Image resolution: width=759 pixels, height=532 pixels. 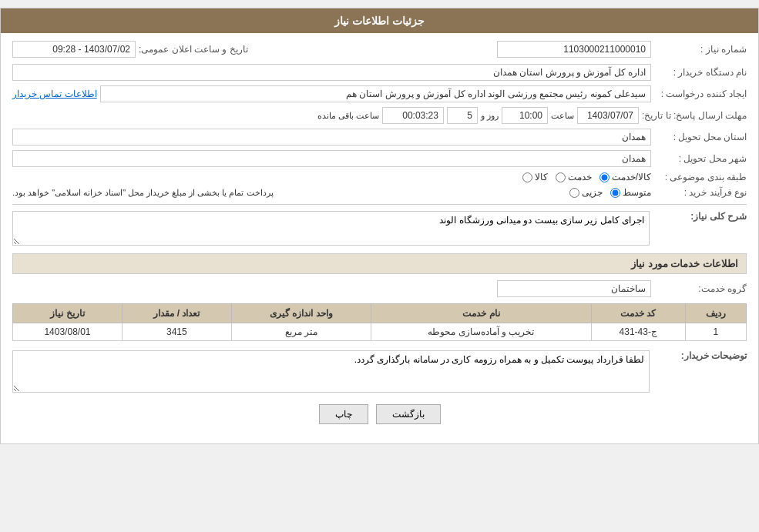 What do you see at coordinates (579, 177) in the screenshot?
I see `khedmat-label: خدمت` at bounding box center [579, 177].